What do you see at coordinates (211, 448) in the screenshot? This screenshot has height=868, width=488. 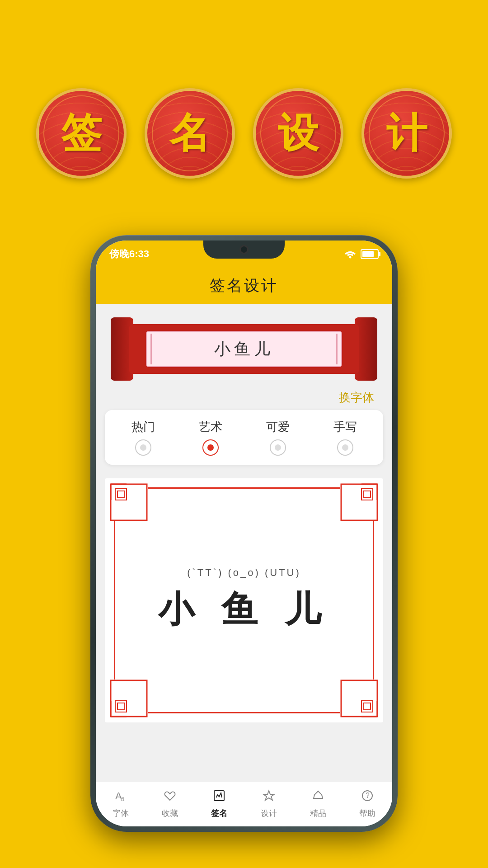 I see `cat-flower-dot-art` at bounding box center [211, 448].